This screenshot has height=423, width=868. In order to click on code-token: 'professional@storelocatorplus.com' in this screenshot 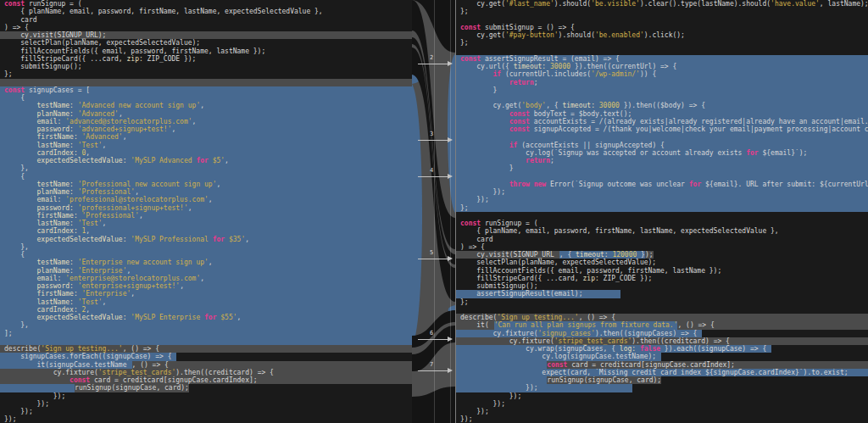, I will do `click(134, 200)`.